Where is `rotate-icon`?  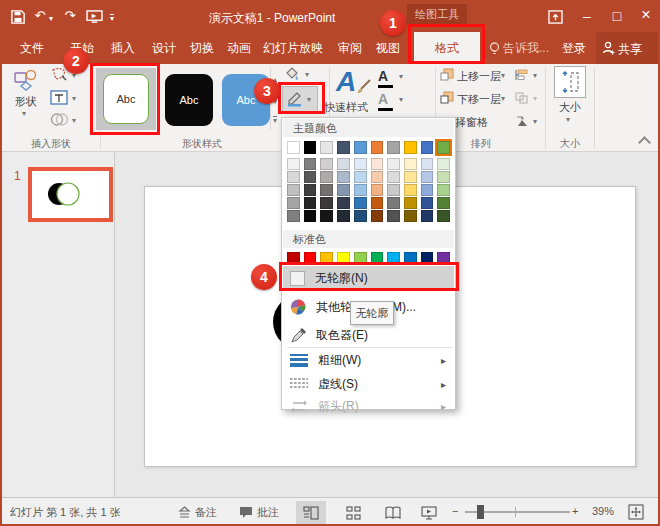 rotate-icon is located at coordinates (522, 121).